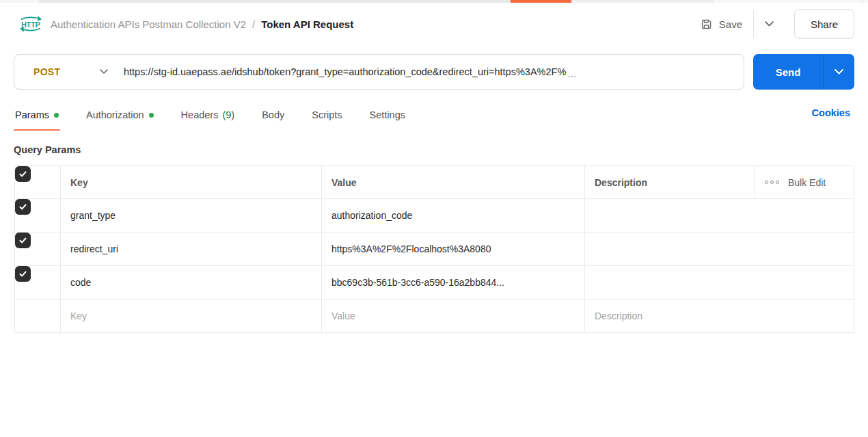 The width and height of the screenshot is (868, 437). Describe the element at coordinates (454, 249) in the screenshot. I see `param-value-cell: https%3A%2F%2Flocalhost%3A8080` at that location.